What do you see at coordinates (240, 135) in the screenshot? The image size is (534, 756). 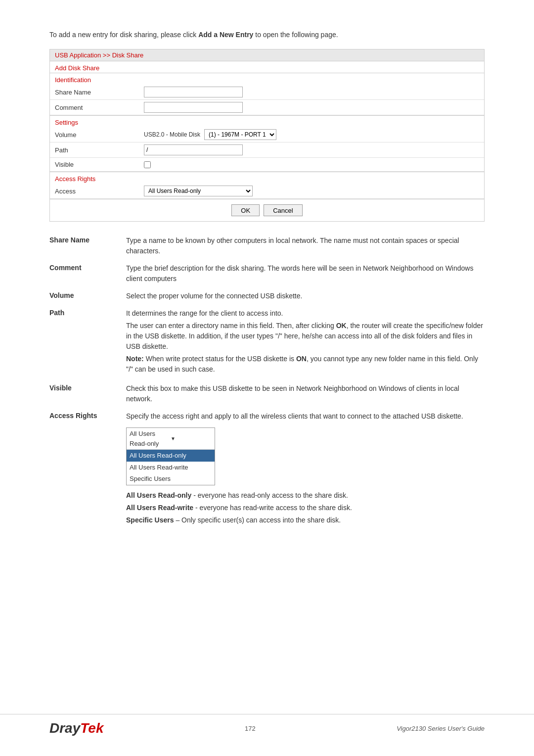 I see `volume-select: (1) - 1967M - PORT 1` at bounding box center [240, 135].